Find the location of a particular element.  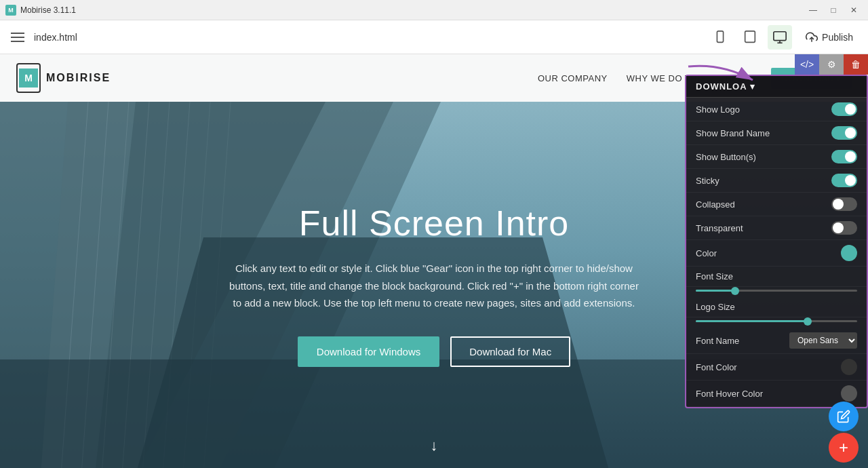

titlebar-controls: — □ ✕ is located at coordinates (833, 10).